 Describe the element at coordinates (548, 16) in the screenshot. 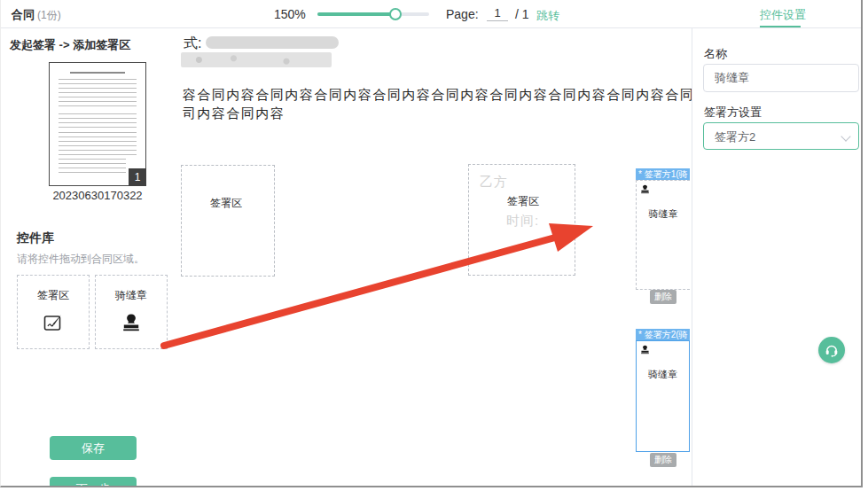

I see `page-jump-link: 跳转` at that location.